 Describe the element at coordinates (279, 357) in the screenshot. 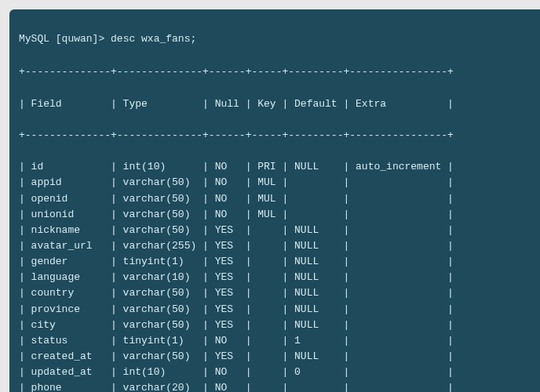

I see `table-row: | created_at | varchar(50) | YES | | NUL…` at that location.